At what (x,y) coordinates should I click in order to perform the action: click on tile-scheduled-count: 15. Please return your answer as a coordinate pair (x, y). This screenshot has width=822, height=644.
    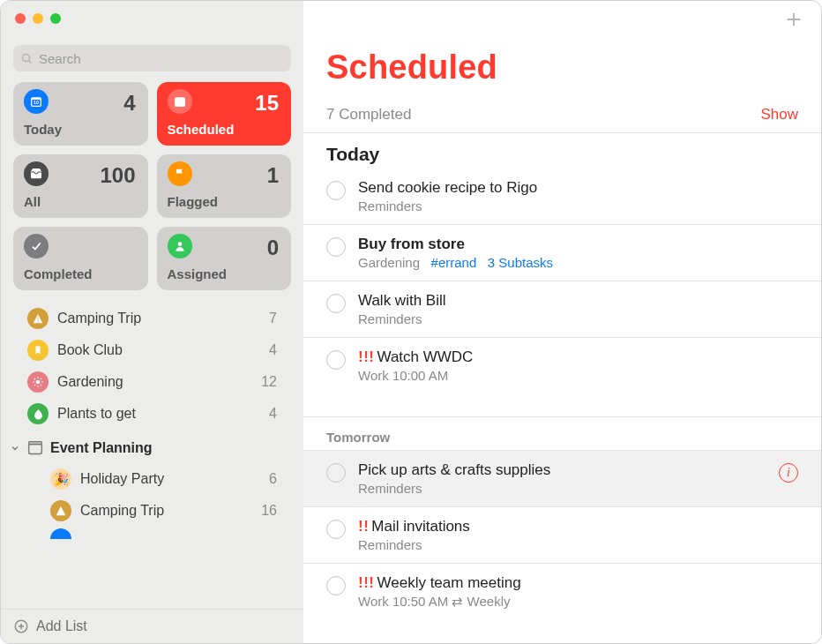
    Looking at the image, I should click on (266, 103).